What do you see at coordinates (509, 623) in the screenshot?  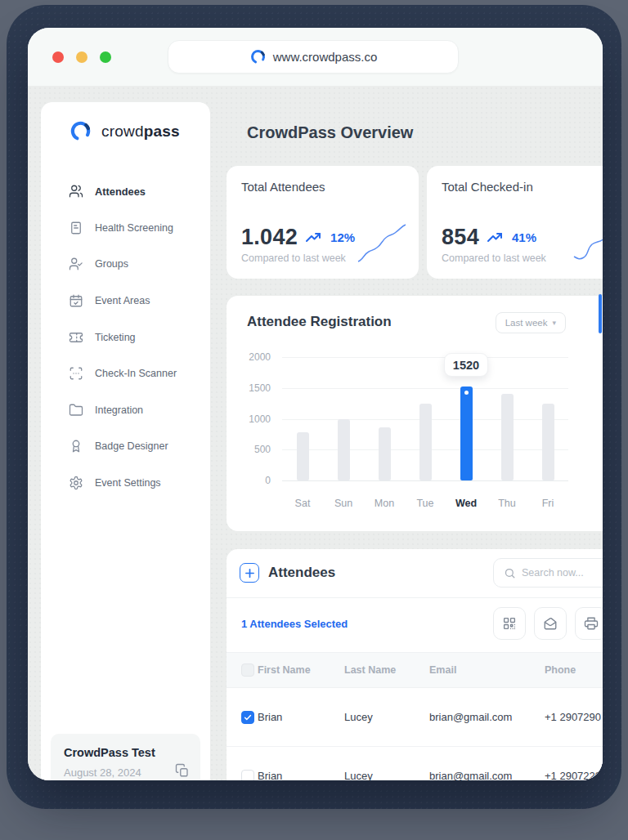 I see `qr-code-icon` at bounding box center [509, 623].